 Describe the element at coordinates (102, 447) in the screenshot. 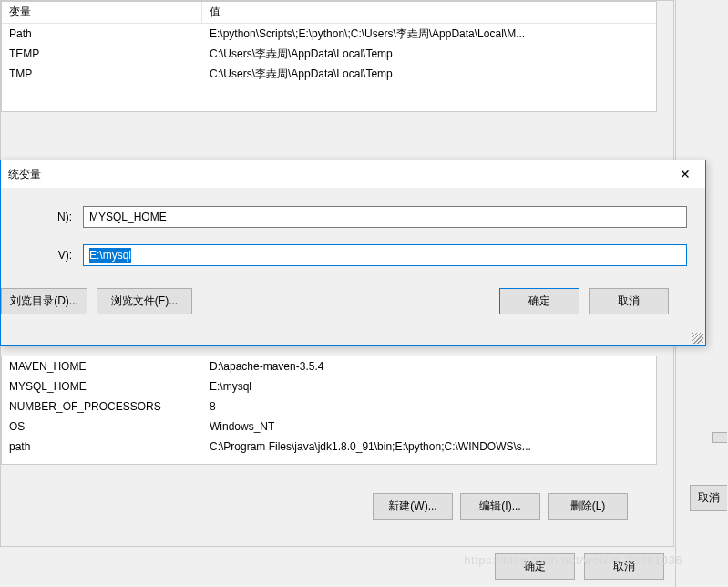

I see `var-name: path` at that location.